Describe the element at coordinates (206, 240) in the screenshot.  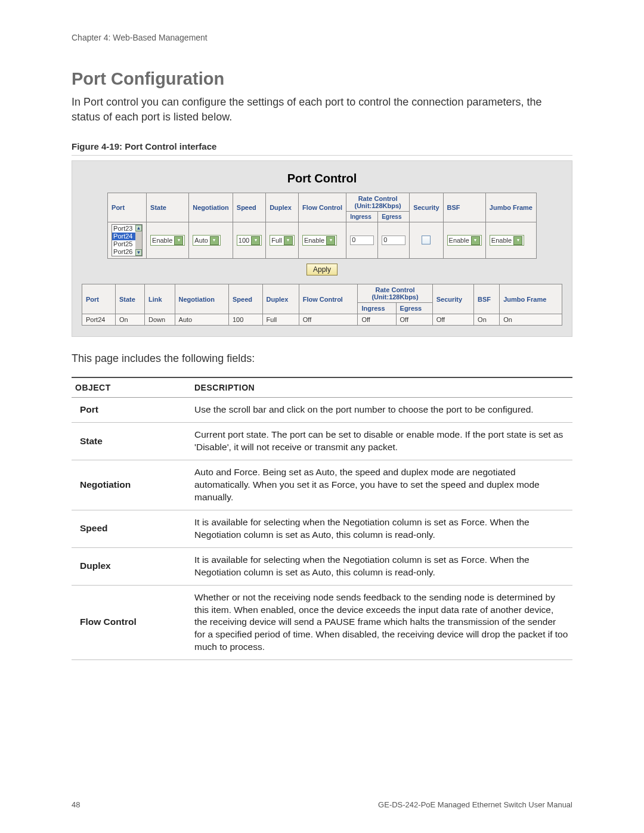
I see `negotiation-select: Auto ▾` at that location.